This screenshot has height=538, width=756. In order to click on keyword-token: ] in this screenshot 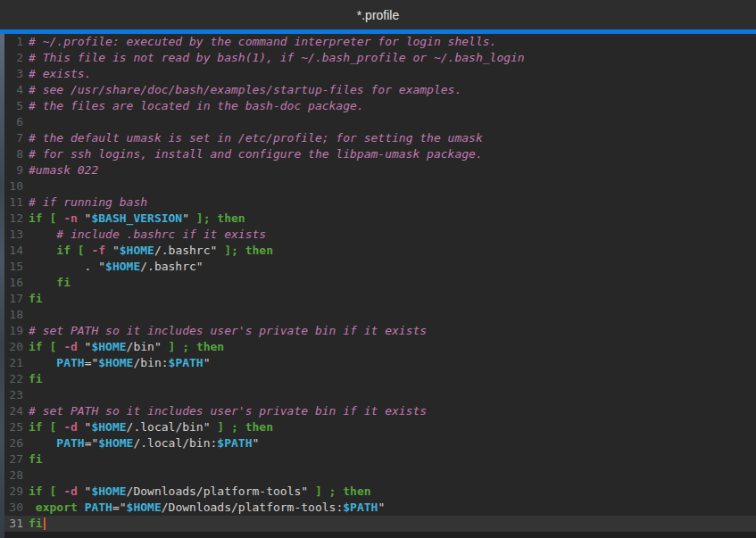, I will do `click(319, 491)`.